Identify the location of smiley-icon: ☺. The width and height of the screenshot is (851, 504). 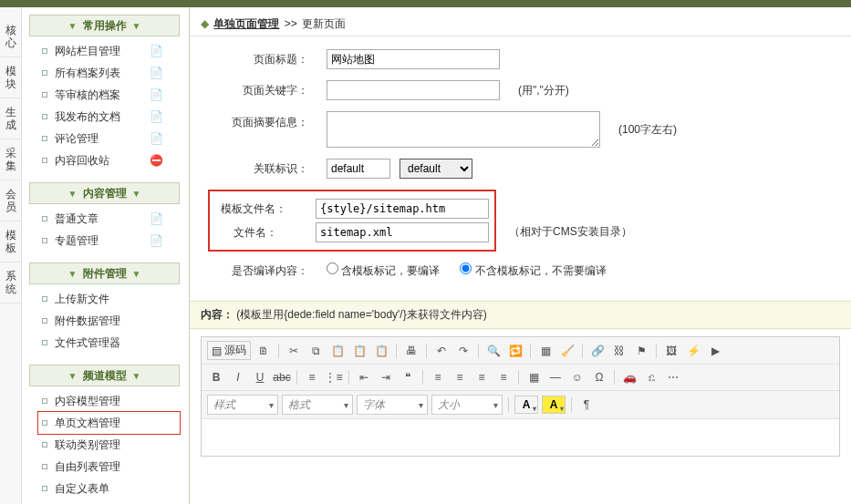
(577, 377).